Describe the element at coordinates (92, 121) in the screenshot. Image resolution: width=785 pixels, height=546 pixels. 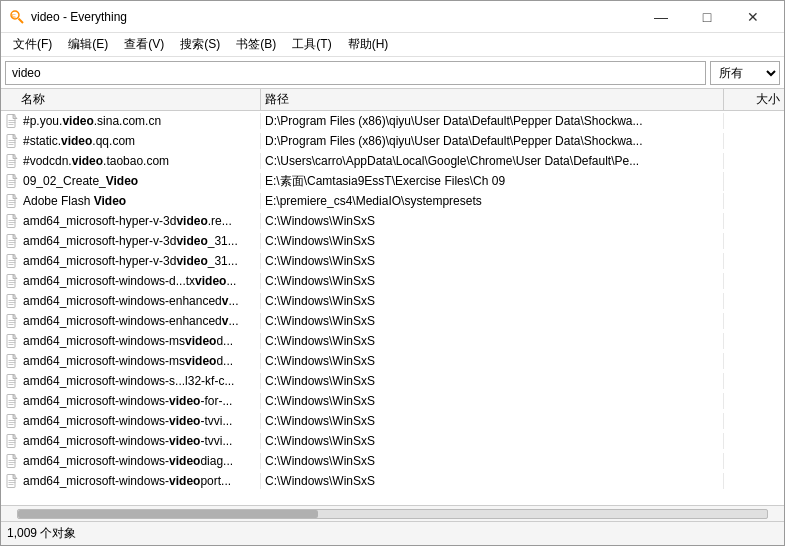
I see `file-name: #p.you.video.sina.com.cn` at that location.